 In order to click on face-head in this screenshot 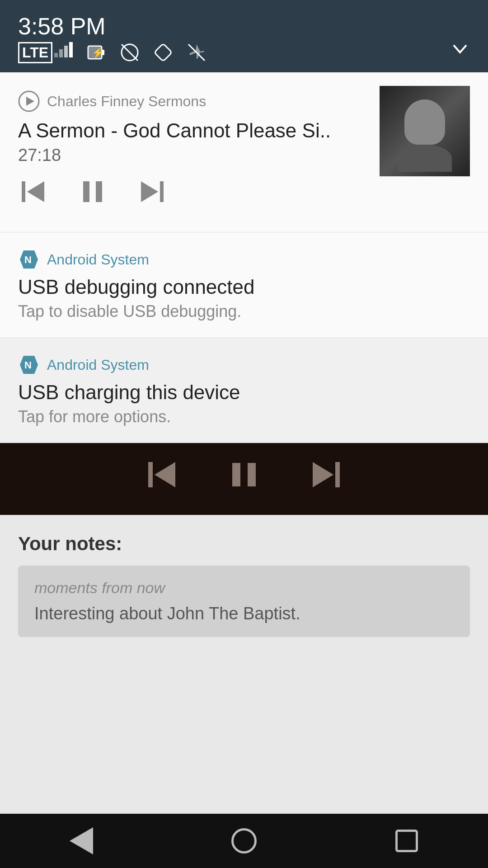, I will do `click(425, 122)`.